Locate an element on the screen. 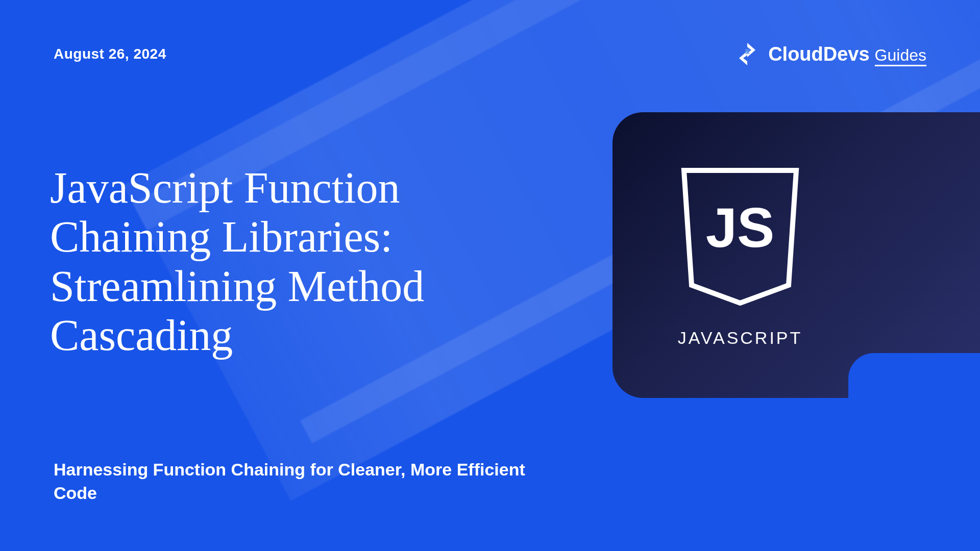  page-subtitle: Harnessing Function Chaining for Cleaner… is located at coordinates (299, 482).